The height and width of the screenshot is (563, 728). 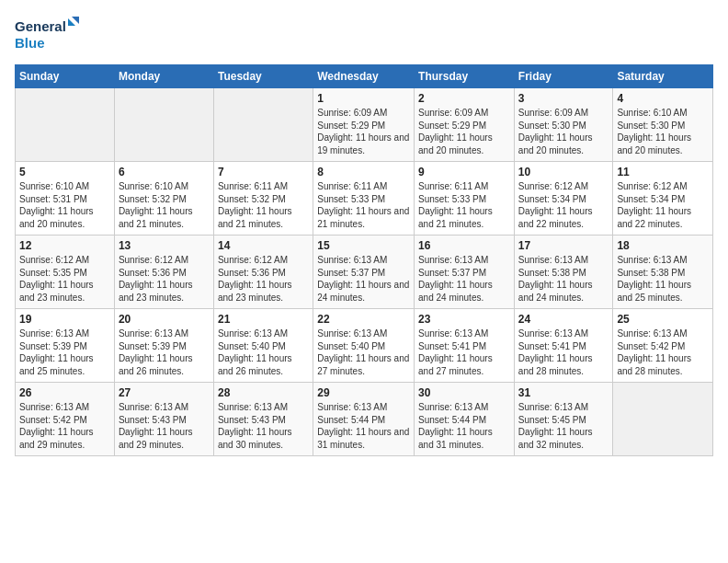 What do you see at coordinates (364, 77) in the screenshot?
I see `weekday-header-row: SundayMondayTuesdayWednesdayThursdayFrid…` at bounding box center [364, 77].